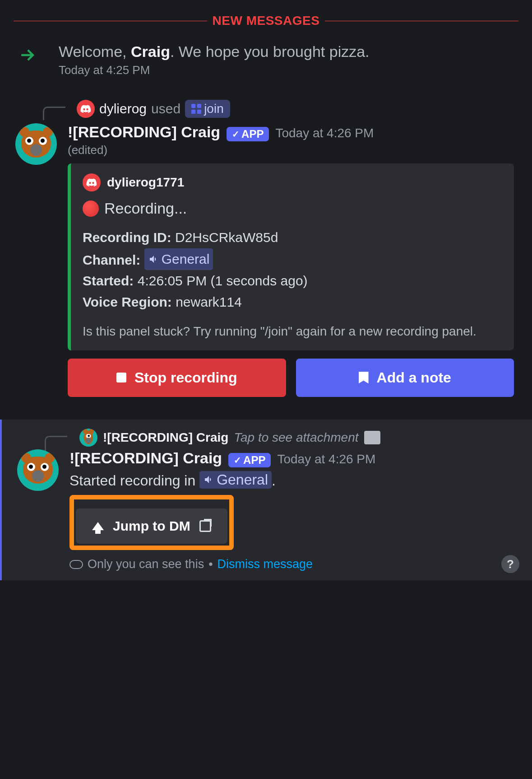  What do you see at coordinates (127, 302) in the screenshot?
I see `region-label: Voice Region:` at bounding box center [127, 302].